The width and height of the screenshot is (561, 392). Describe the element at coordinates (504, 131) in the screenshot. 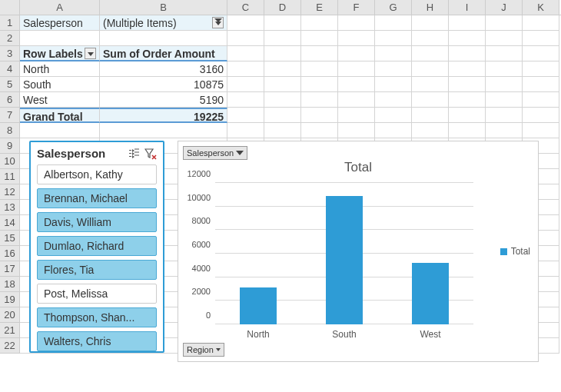

I see `cell-J8` at that location.